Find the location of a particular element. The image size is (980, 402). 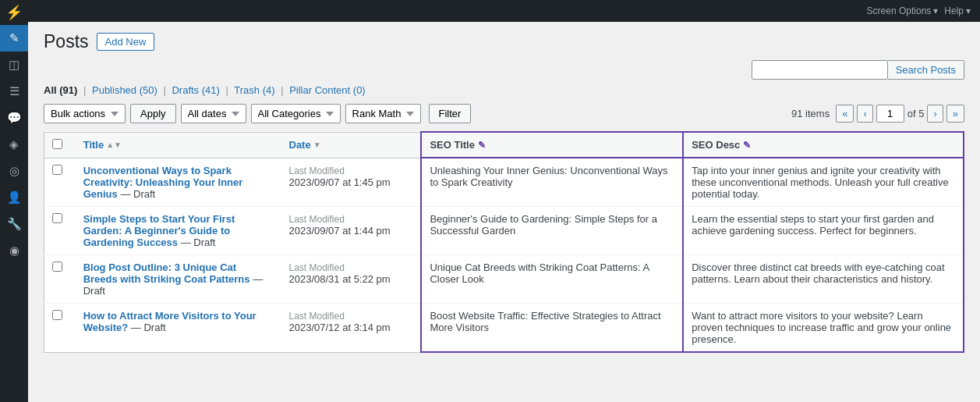

search-input is located at coordinates (820, 70).